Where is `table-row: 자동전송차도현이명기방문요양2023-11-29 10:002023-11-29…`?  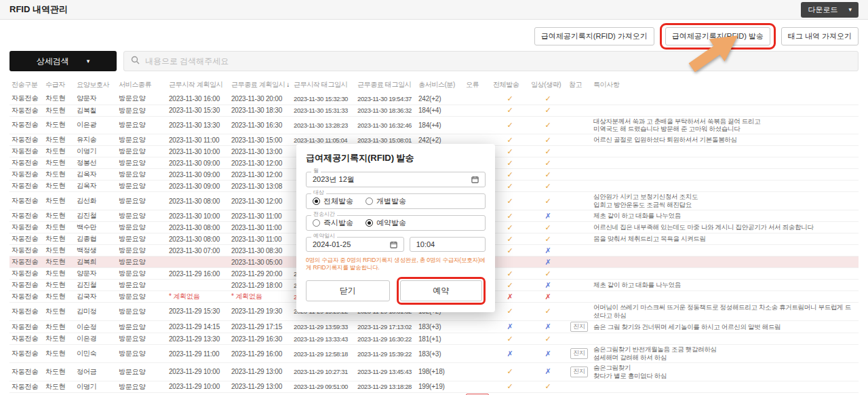 table-row: 자동전송차도현이명기방문요양2023-11-29 10:002023-11-29… is located at coordinates (434, 387).